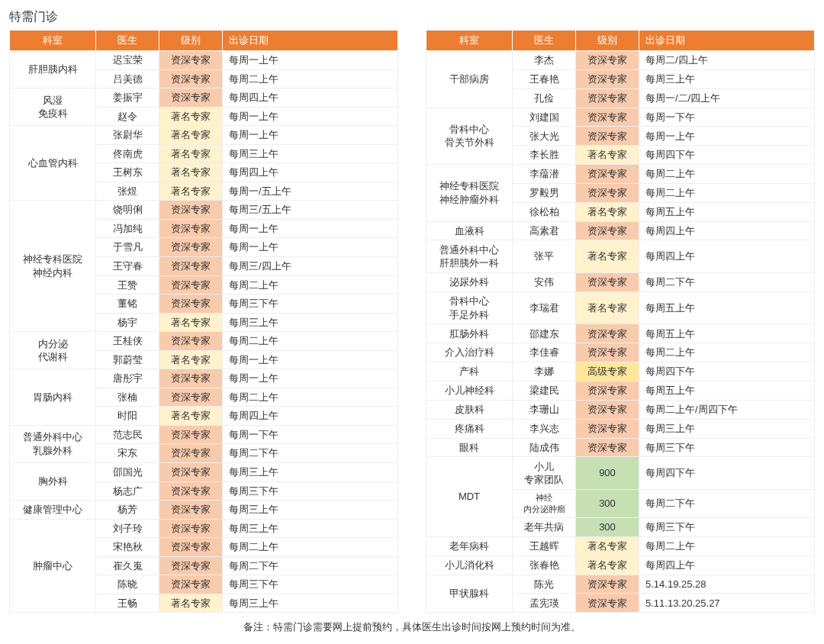 The height and width of the screenshot is (644, 824). I want to click on doctor-cell: 李蕴潜, so click(545, 174).